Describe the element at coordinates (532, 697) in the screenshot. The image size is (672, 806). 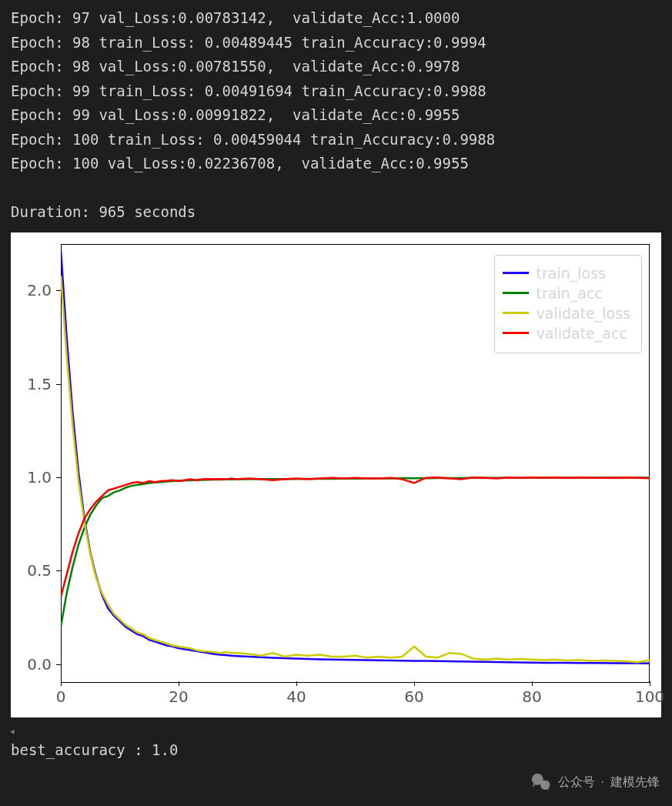
I see `x-tick: 80` at that location.